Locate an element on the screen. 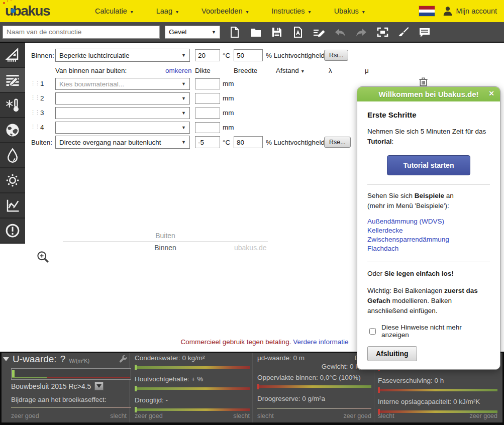 This screenshot has width=504, height=425. scale-right: zeer goed is located at coordinates (357, 416).